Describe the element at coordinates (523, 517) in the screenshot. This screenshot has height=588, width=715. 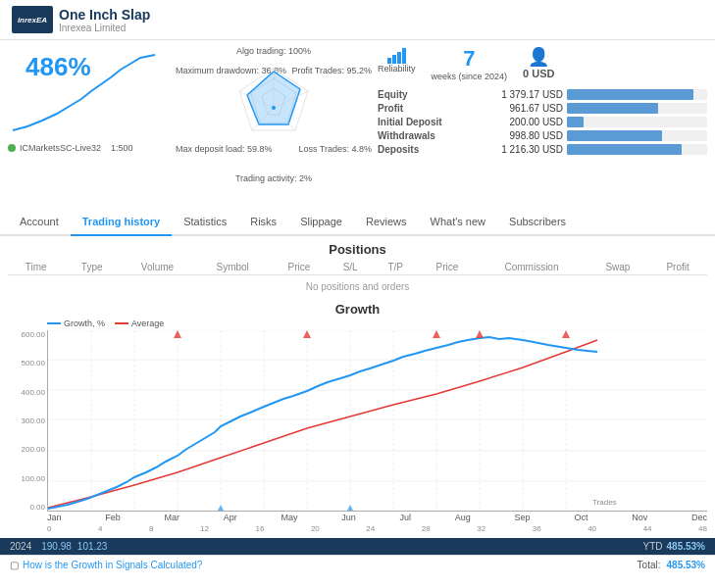
I see `x-month-label: Sep` at that location.